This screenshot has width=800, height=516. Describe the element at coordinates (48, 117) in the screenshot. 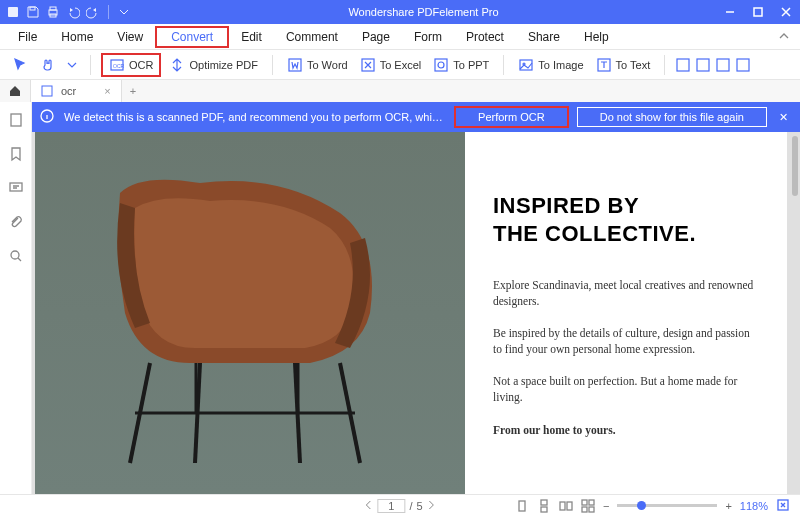

I see `info-icon` at that location.